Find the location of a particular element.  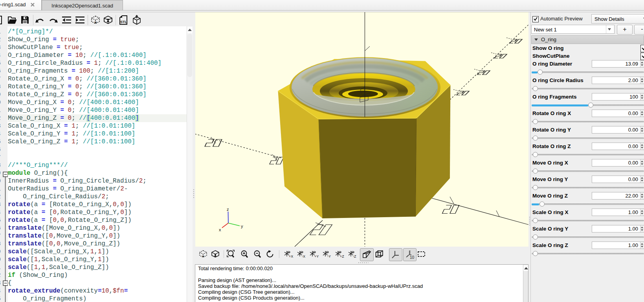

svg-text: +X is located at coordinates (291, 256).